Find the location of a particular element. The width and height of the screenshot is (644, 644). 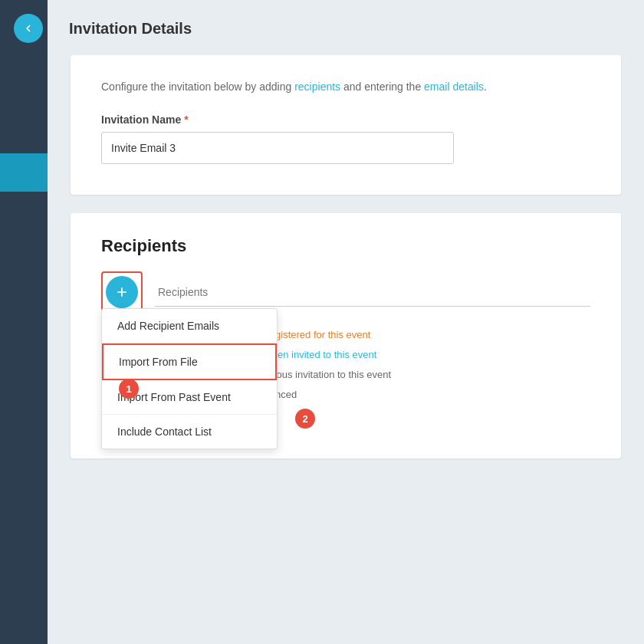

invitation-name-input is located at coordinates (278, 148).